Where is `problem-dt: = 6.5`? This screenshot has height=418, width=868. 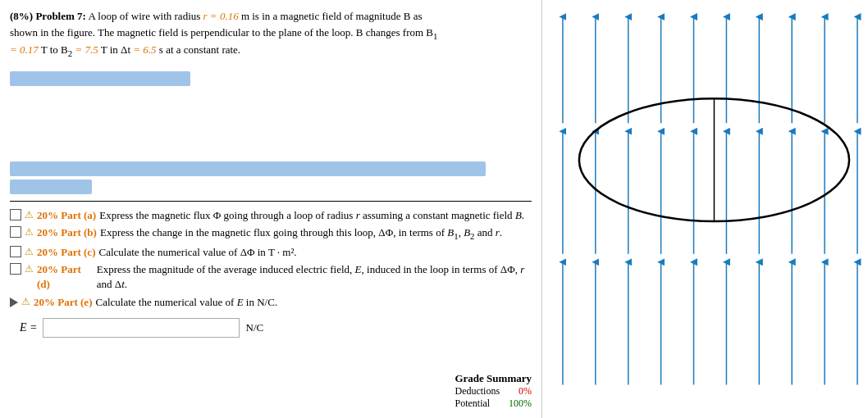
problem-dt: = 6.5 is located at coordinates (144, 49).